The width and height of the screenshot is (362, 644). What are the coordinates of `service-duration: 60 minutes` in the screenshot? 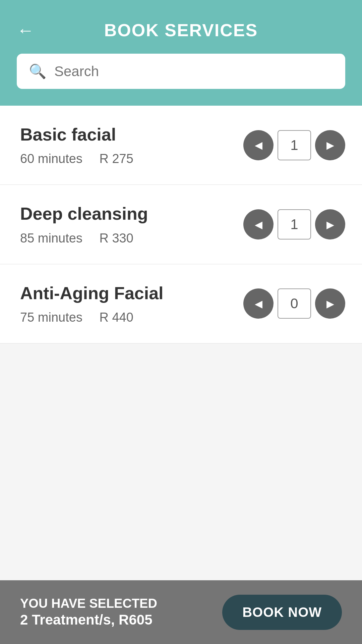 It's located at (51, 159).